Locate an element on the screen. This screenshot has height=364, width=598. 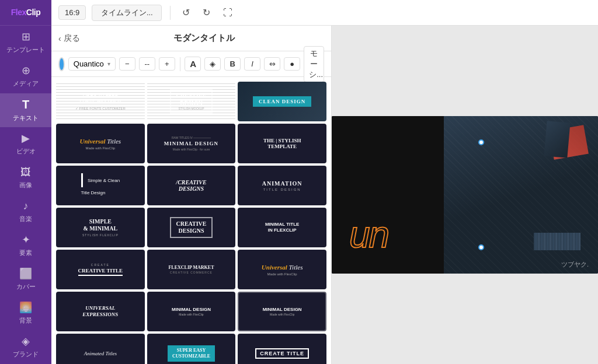
redo-button: ↻ is located at coordinates (207, 13).